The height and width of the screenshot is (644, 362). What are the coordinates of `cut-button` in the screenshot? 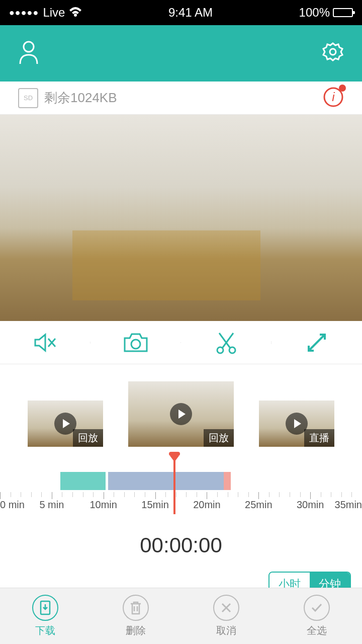 It's located at (226, 343).